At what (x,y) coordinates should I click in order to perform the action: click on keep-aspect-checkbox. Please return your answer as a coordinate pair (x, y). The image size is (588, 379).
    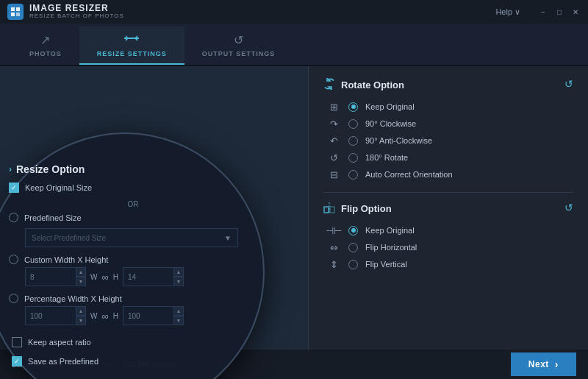
    Looking at the image, I should click on (17, 342).